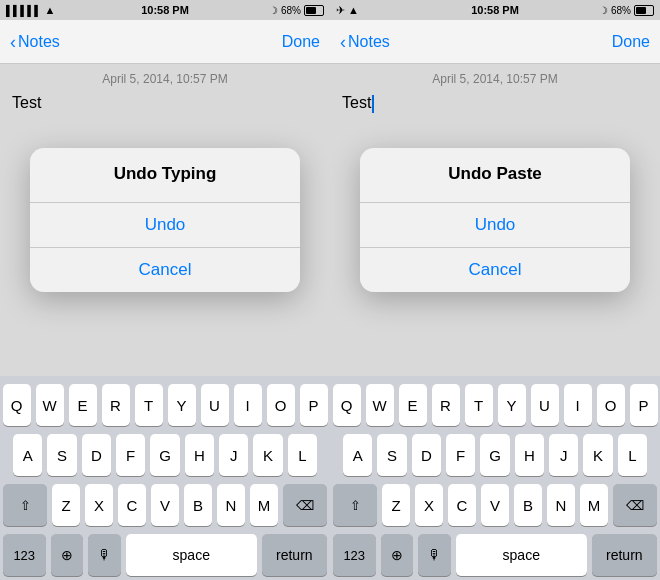 This screenshot has height=580, width=660. Describe the element at coordinates (268, 455) in the screenshot. I see `key-k-left: K` at that location.